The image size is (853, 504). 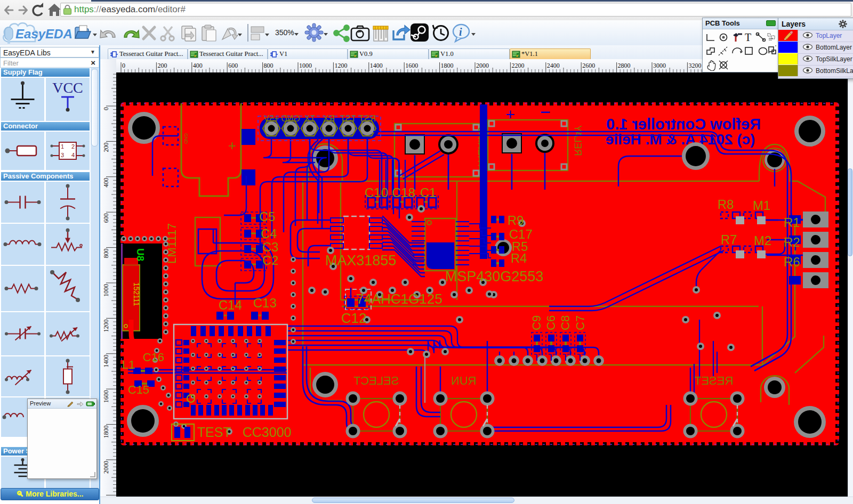 I want to click on svg-text: R2, so click(x=792, y=242).